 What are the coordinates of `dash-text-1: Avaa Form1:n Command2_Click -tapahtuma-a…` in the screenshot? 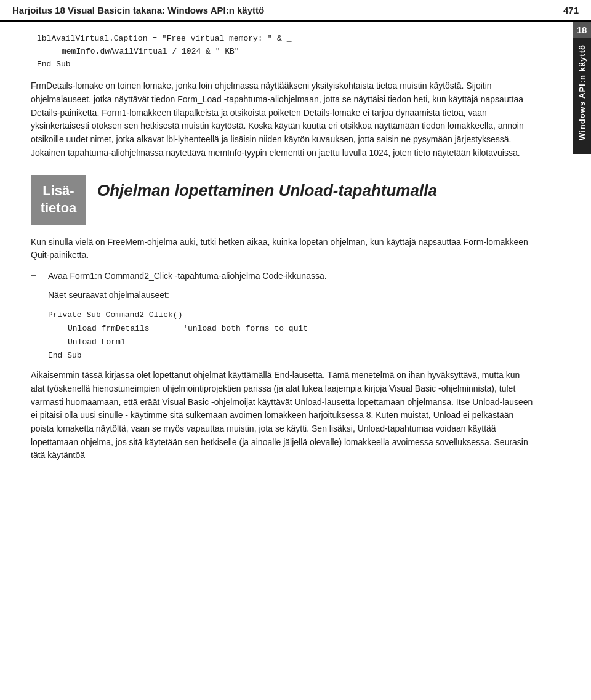 It's located at (187, 276).